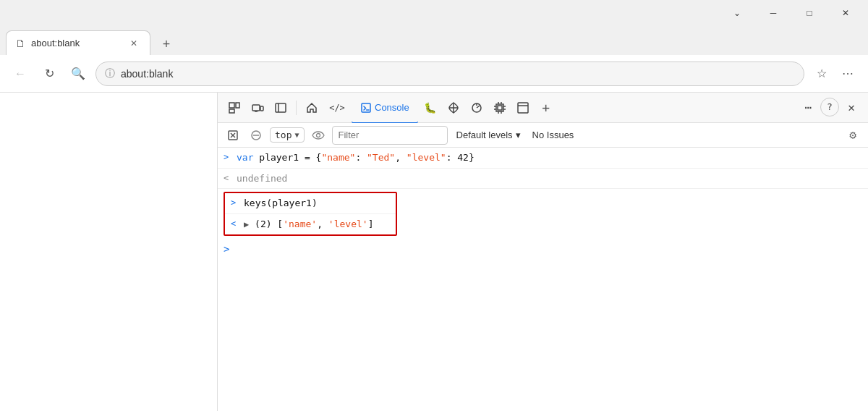 The height and width of the screenshot is (411, 868). I want to click on line-prefix-3: >, so click(237, 202).